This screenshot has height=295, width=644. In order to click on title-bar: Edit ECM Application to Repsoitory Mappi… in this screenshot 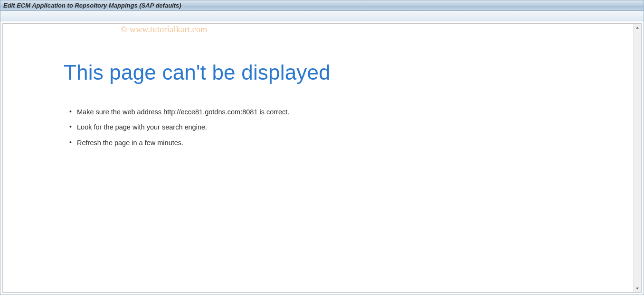, I will do `click(322, 6)`.